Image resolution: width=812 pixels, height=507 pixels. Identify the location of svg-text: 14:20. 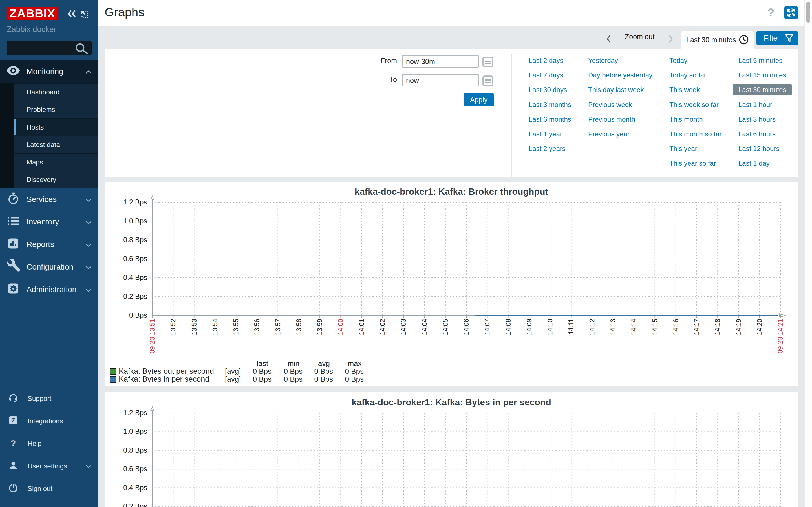
(760, 327).